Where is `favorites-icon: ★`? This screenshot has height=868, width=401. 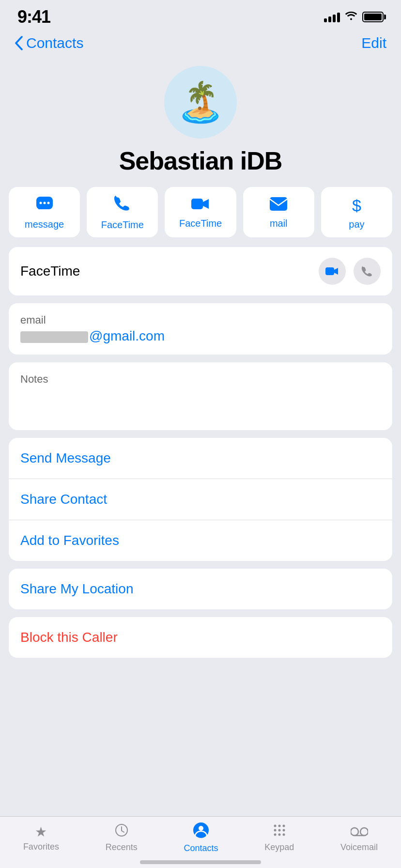
favorites-icon: ★ is located at coordinates (41, 832).